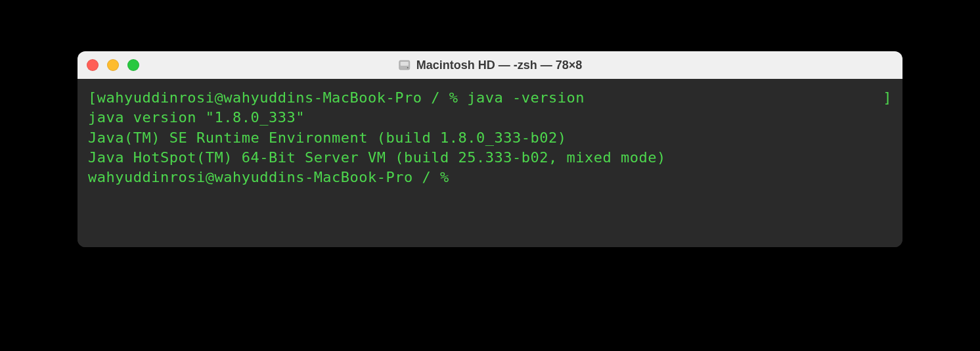 This screenshot has width=980, height=351. What do you see at coordinates (490, 138) in the screenshot?
I see `terminal-line-3: Java(TM) SE Runtime Environment (build 1…` at bounding box center [490, 138].